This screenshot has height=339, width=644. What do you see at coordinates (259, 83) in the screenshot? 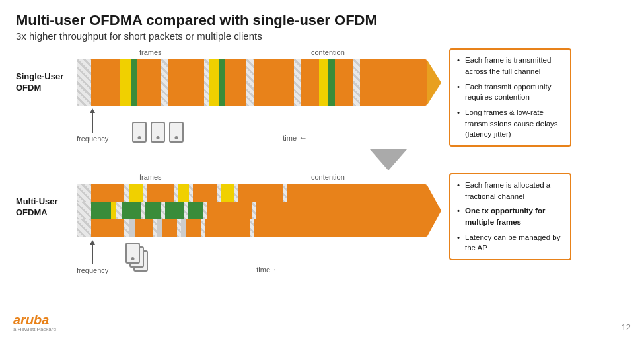
I see `single-channel-container` at bounding box center [259, 83].